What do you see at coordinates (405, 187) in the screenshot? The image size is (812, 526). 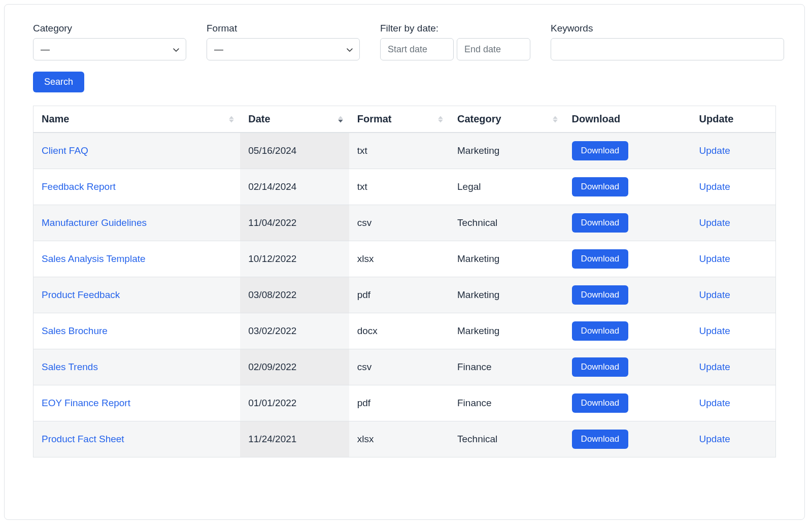 I see `table-row: Feedback Report02/14/2024txtLegalDownloa…` at bounding box center [405, 187].